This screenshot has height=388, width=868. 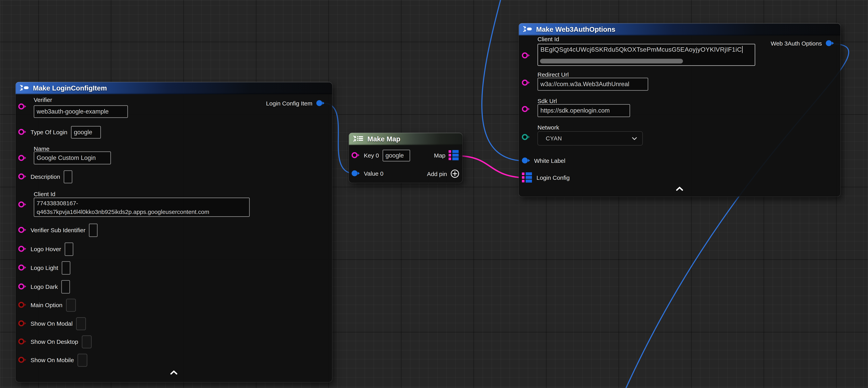 I want to click on input-pin-redirect-url, so click(x=526, y=83).